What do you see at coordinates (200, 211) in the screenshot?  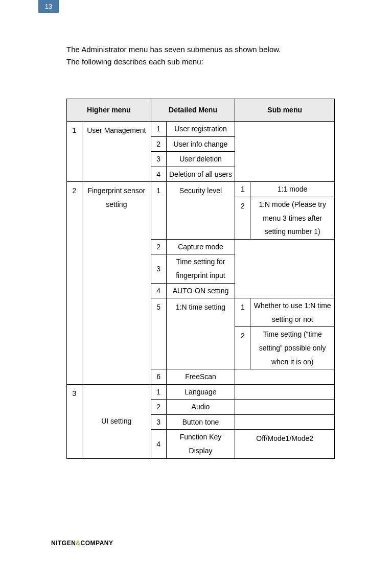 I see `detailed-label: Security level` at bounding box center [200, 211].